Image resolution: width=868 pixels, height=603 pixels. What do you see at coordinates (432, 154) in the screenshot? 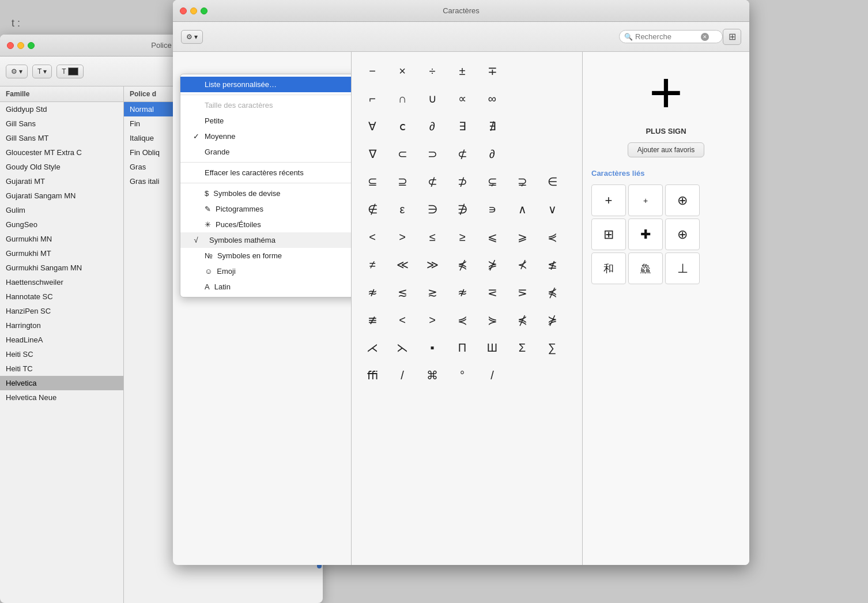
I see `symbol-cell: ⊃` at bounding box center [432, 154].